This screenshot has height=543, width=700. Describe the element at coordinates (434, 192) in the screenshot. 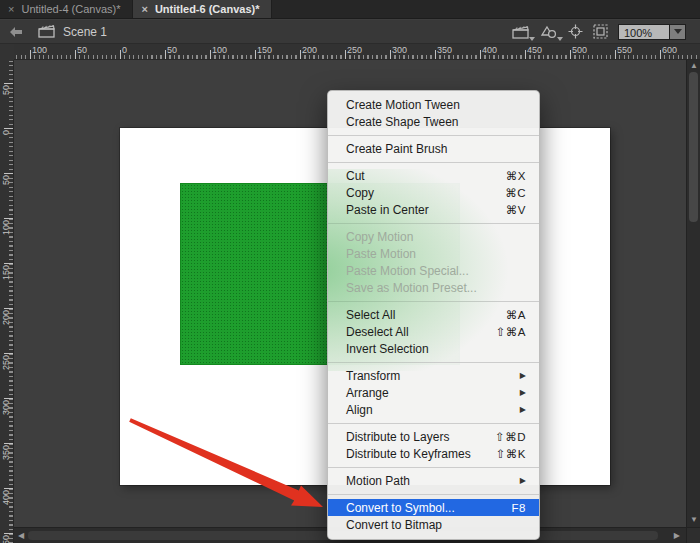

I see `menu-item-copy: Copy⌘C` at that location.